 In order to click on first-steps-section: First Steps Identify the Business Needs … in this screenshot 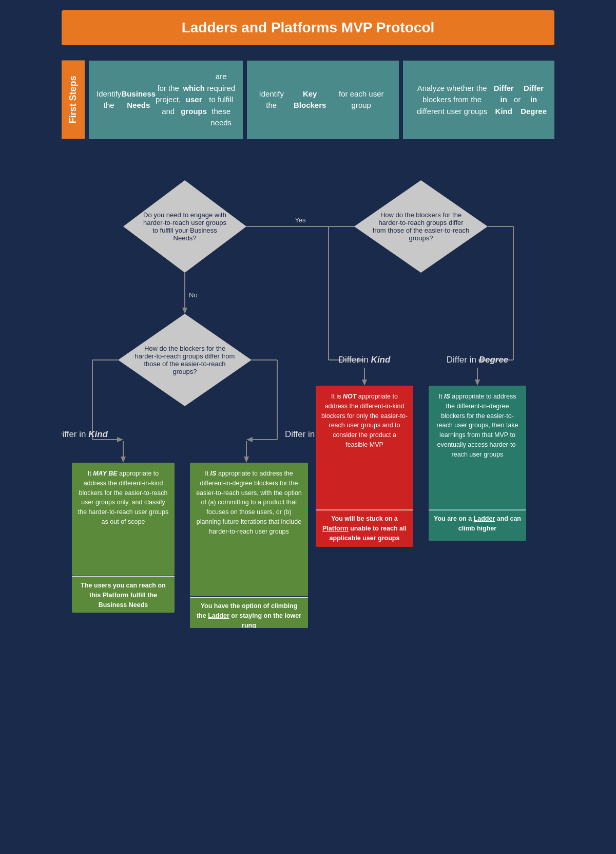, I will do `click(308, 100)`.